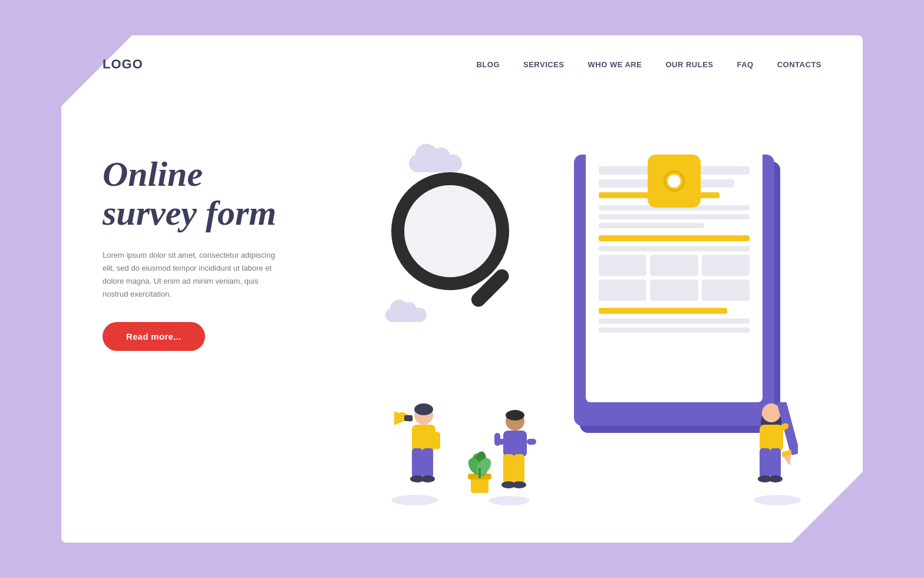 The width and height of the screenshot is (924, 578). Describe the element at coordinates (480, 472) in the screenshot. I see `plant-decoration` at that location.